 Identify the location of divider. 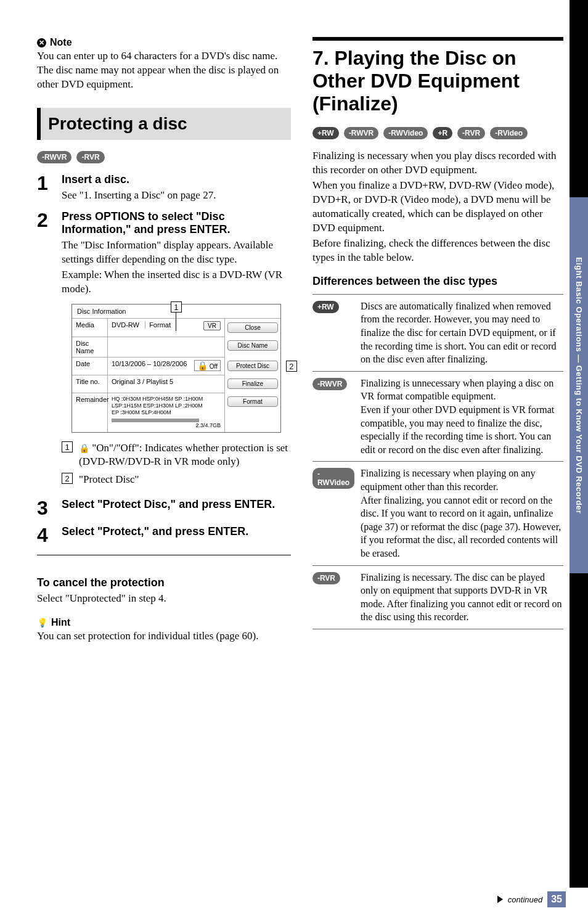
(164, 555).